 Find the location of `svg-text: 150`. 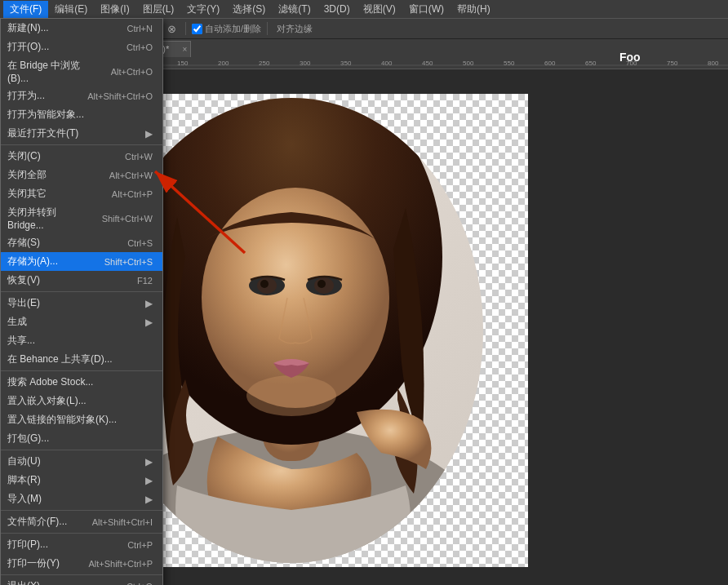

svg-text: 150 is located at coordinates (183, 64).